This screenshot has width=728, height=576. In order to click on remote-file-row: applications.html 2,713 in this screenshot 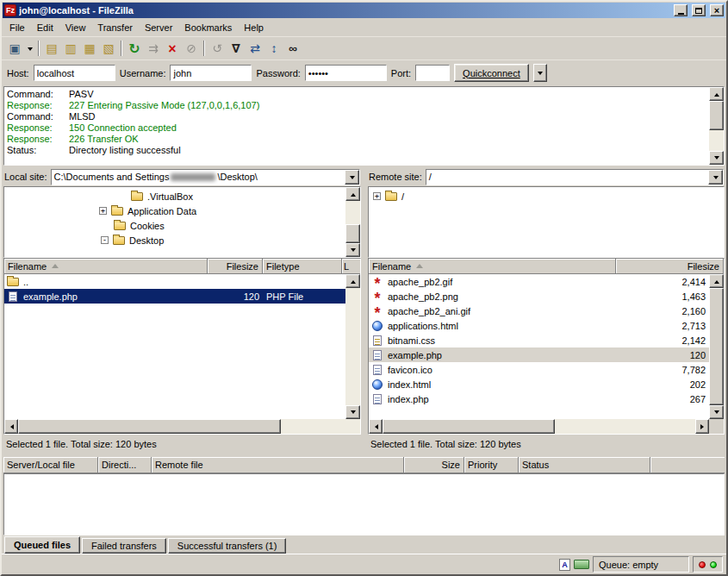, I will do `click(539, 326)`.